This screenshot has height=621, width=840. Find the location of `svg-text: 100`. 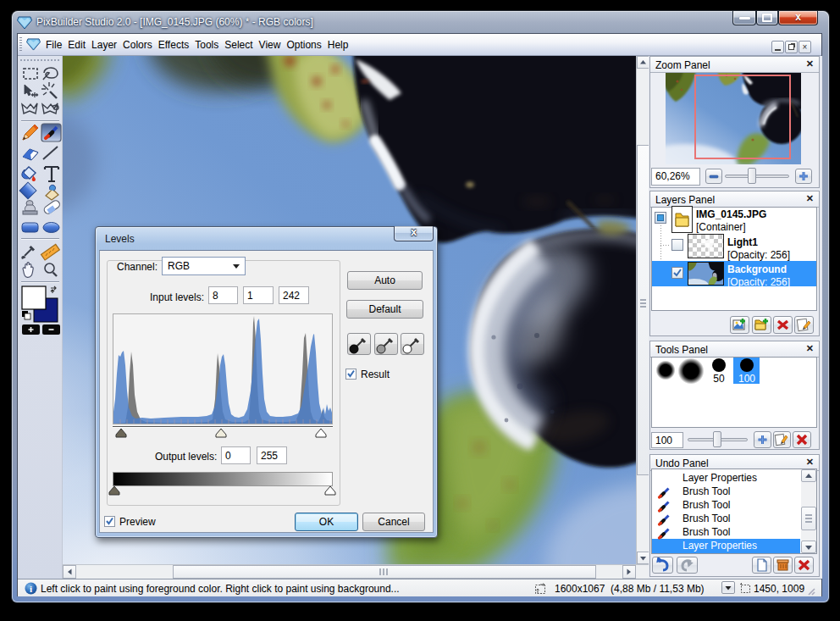

svg-text: 100 is located at coordinates (747, 379).